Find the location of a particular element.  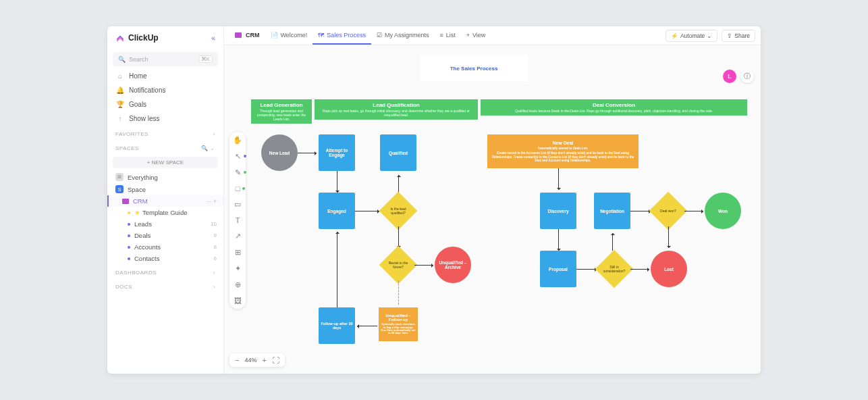

node-won: Won is located at coordinates (723, 211).